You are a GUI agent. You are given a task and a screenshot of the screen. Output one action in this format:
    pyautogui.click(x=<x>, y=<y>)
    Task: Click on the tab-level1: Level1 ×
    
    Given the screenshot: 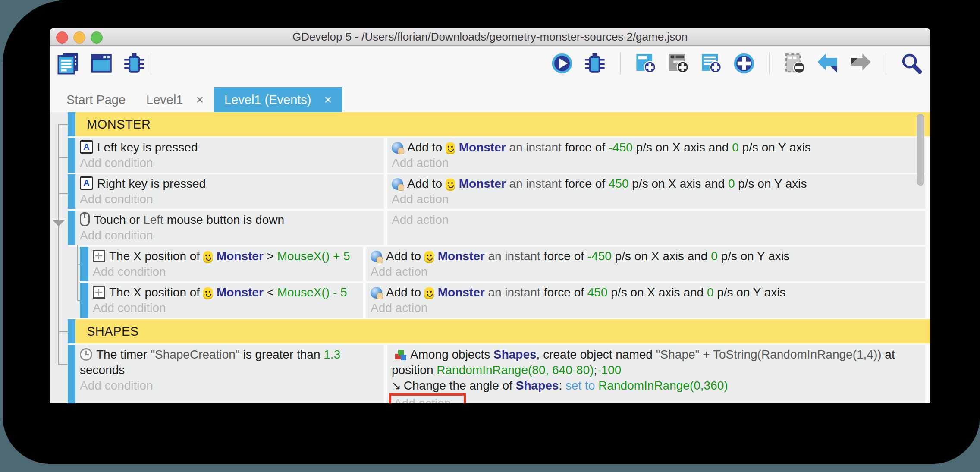 What is the action you would take?
    pyautogui.click(x=175, y=100)
    